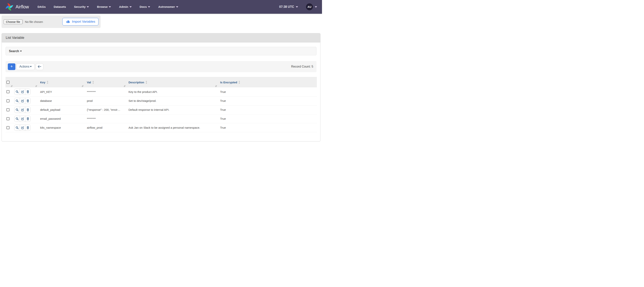  I want to click on panel-header: List Variable, so click(161, 38).